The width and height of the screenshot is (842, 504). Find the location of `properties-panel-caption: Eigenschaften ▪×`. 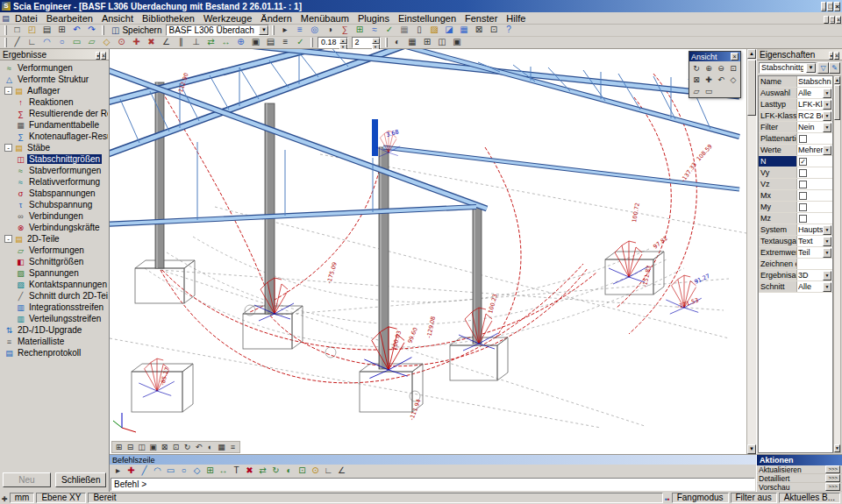

properties-panel-caption: Eigenschaften ▪× is located at coordinates (800, 54).